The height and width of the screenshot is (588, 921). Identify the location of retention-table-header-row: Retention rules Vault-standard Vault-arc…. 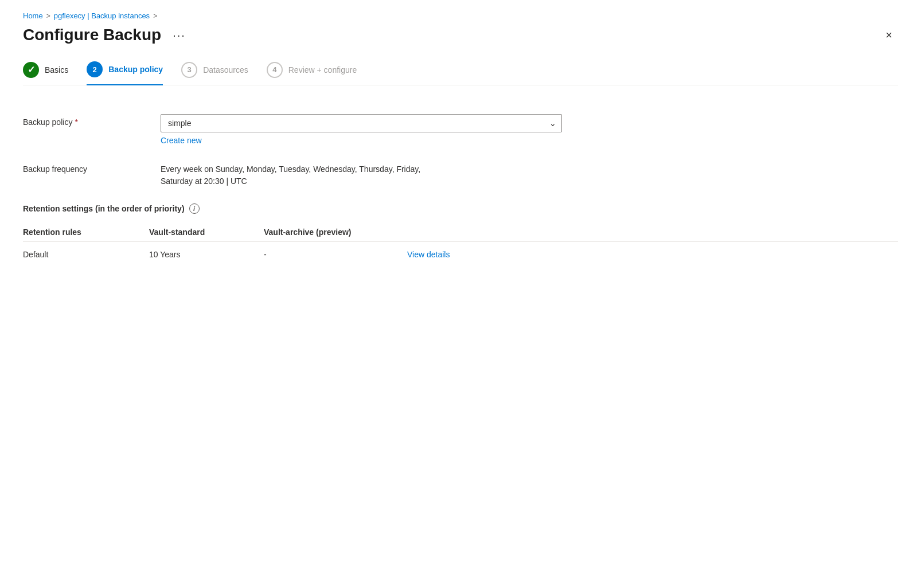
(460, 233).